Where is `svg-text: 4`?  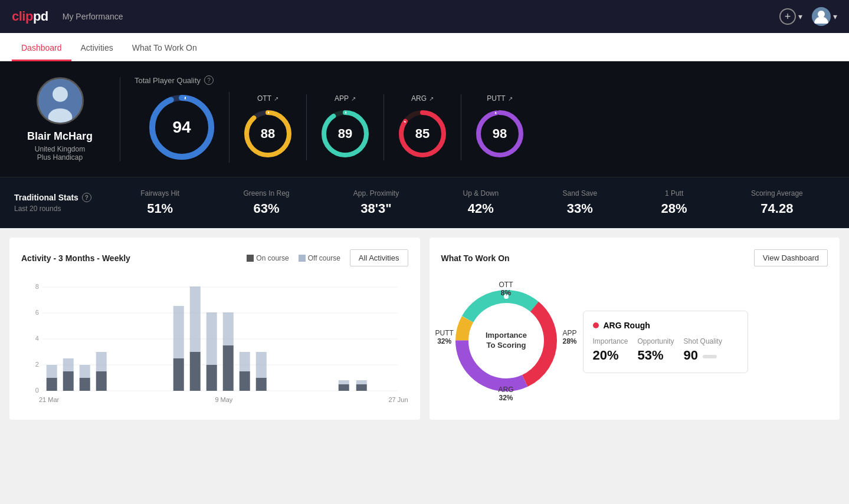
svg-text: 4 is located at coordinates (37, 338).